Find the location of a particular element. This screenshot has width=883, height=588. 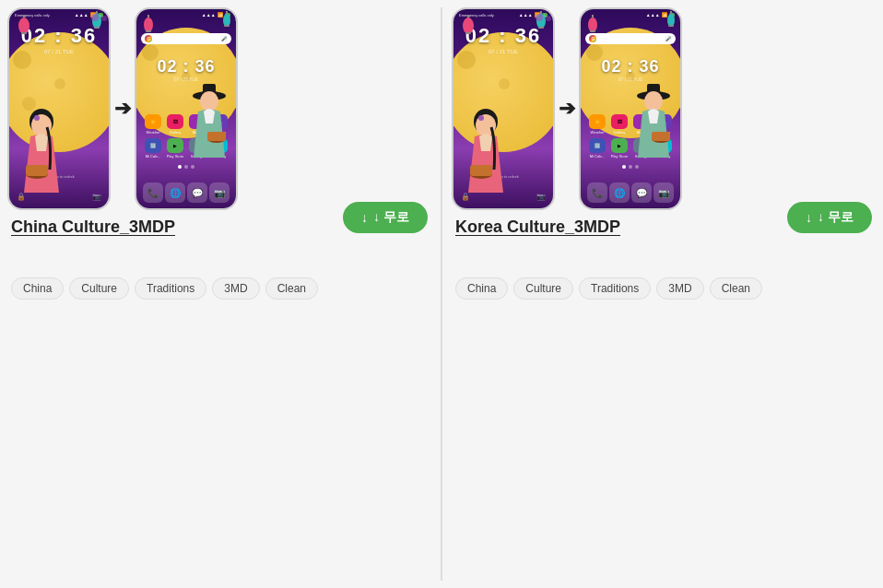

camera-icon-lock: 📷 is located at coordinates (97, 197).